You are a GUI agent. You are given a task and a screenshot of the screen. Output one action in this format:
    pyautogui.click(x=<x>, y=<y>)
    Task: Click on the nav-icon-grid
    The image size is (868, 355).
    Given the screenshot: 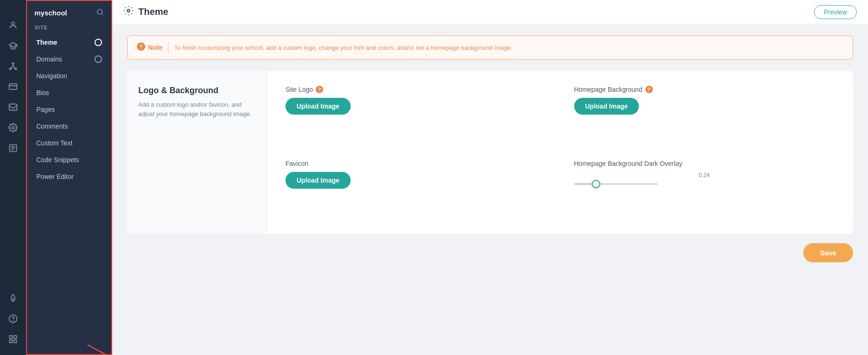 What is the action you would take?
    pyautogui.click(x=13, y=339)
    